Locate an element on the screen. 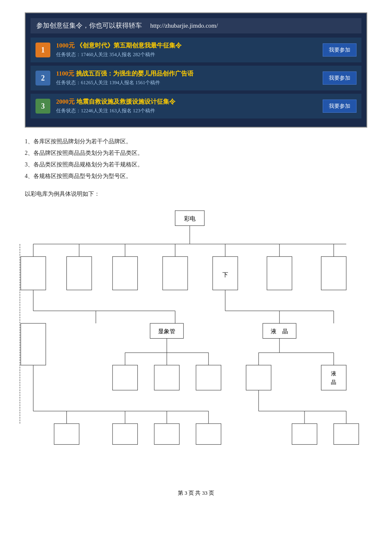 Image resolution: width=392 pixels, height=555 pixels. svg-text: 晶 is located at coordinates (333, 382).